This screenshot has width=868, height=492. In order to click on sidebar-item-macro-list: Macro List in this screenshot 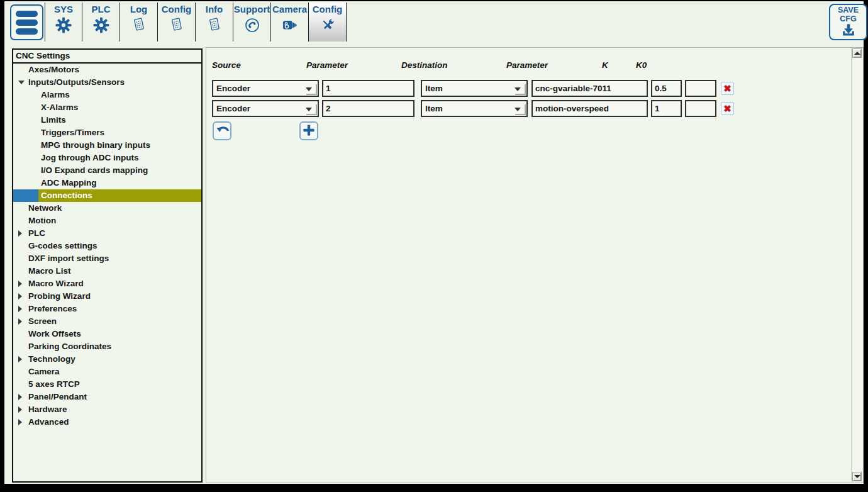, I will do `click(107, 271)`.